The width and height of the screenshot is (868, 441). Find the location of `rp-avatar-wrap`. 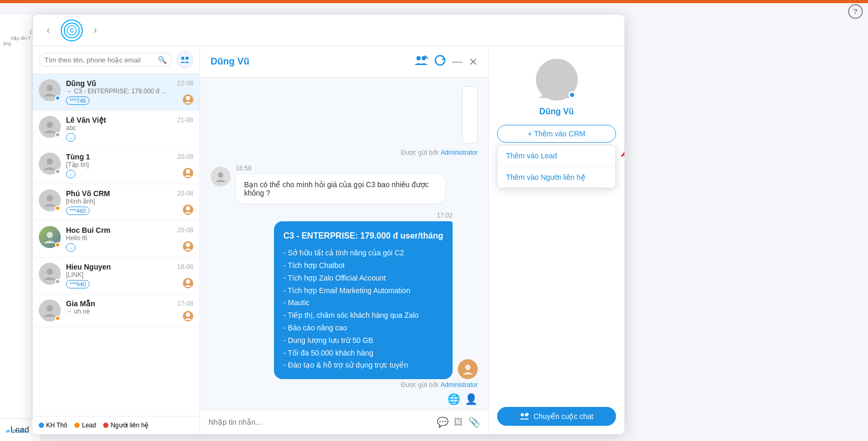

rp-avatar-wrap is located at coordinates (557, 80).